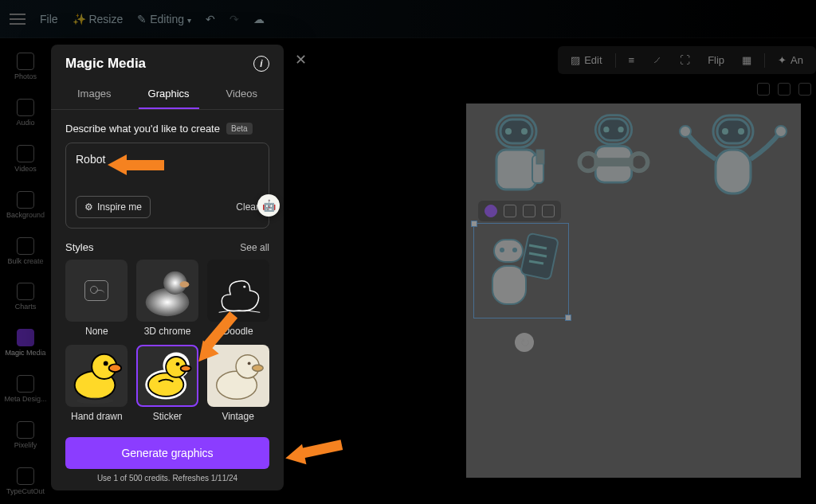 This screenshot has width=816, height=504. Describe the element at coordinates (687, 61) in the screenshot. I see `element-toolbar: ▨ Edit ≡ ⟋ ⛶ Flip ▦ ✦ An` at that location.